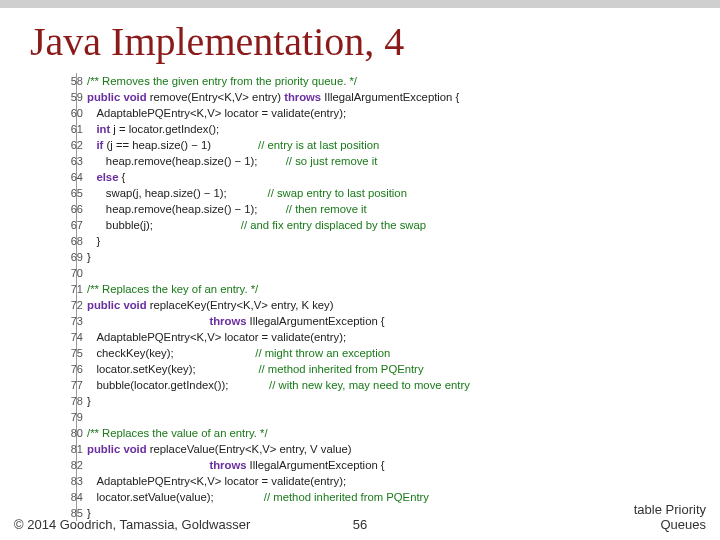 This screenshot has width=720, height=540. I want to click on footer-right-text: table PriorityQueues, so click(670, 517).